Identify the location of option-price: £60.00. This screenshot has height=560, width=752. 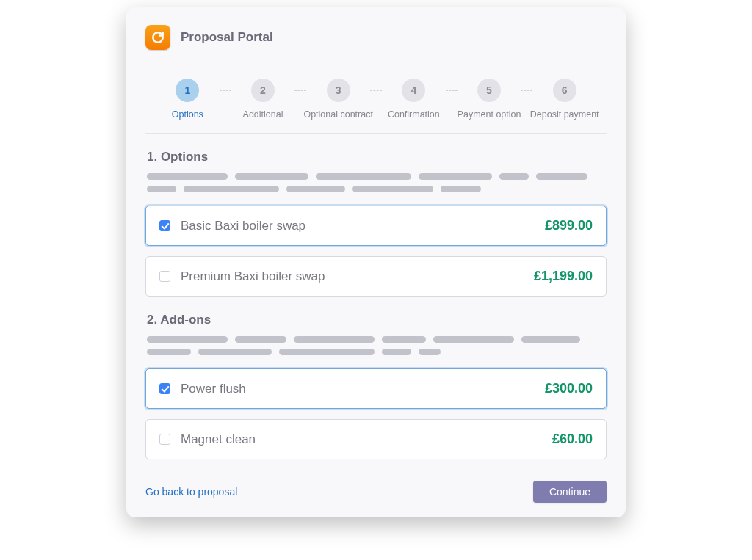
(573, 439).